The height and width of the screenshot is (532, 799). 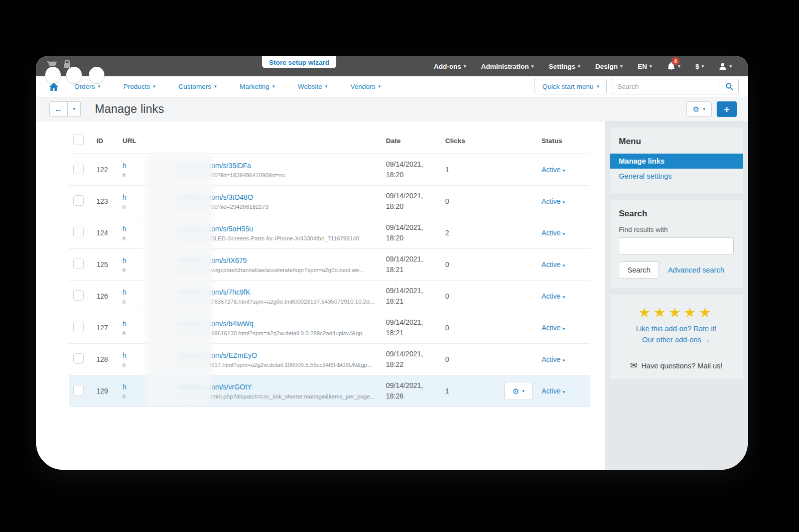 What do you see at coordinates (564, 66) in the screenshot?
I see `topbar-item-settings: Settings▾` at bounding box center [564, 66].